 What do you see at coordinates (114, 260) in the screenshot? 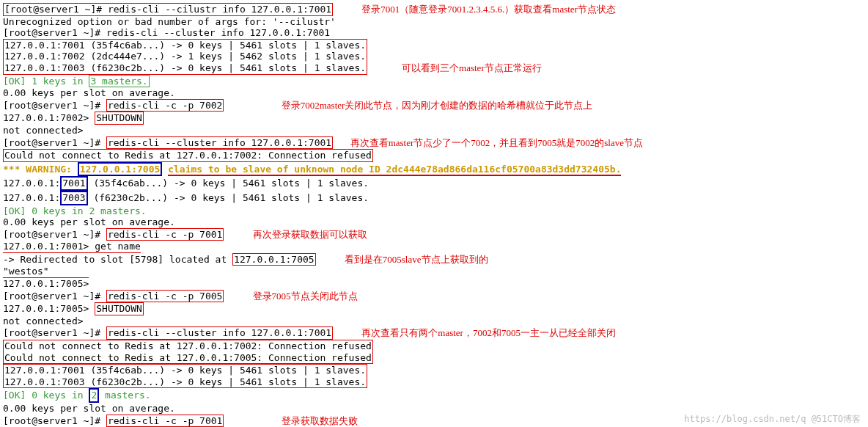
I see `output: -> Redirected to slot [5798] located at` at bounding box center [114, 260].